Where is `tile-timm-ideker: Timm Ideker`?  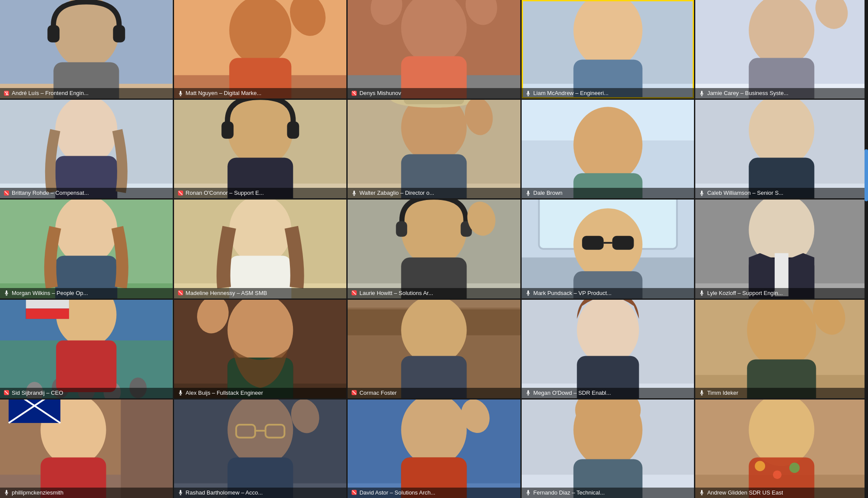 tile-timm-ideker: Timm Ideker is located at coordinates (782, 349).